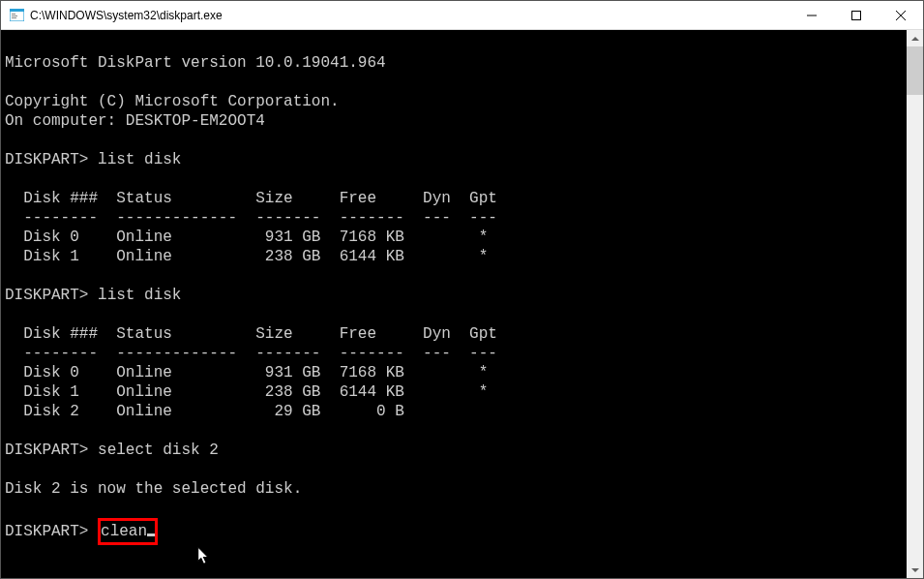 This screenshot has height=579, width=924. I want to click on version-line: Microsoft DiskPart version 10.0.19041.96…, so click(456, 63).